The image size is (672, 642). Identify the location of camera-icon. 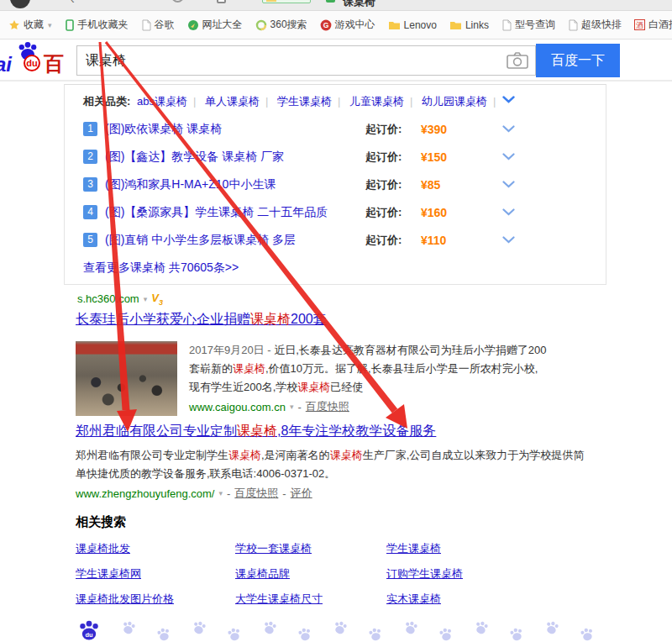
(517, 61).